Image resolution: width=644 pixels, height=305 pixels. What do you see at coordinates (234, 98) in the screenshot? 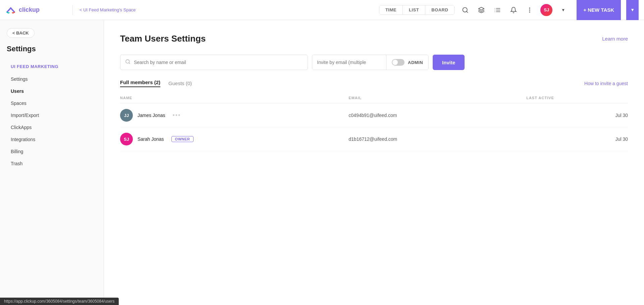
I see `th-name: NAME` at bounding box center [234, 98].